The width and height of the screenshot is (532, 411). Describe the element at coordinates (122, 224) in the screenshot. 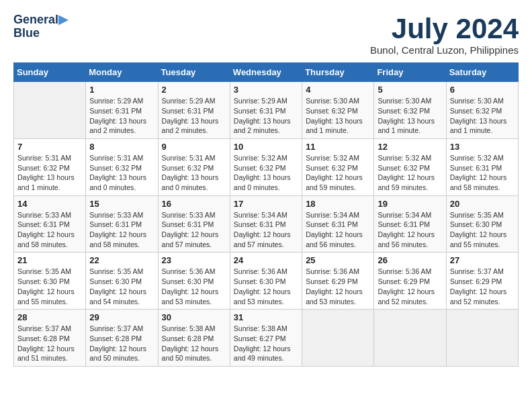

I see `calendar-cell: 15Sunrise: 5:33 AM Sunset: 6:31 PM Dayli…` at that location.